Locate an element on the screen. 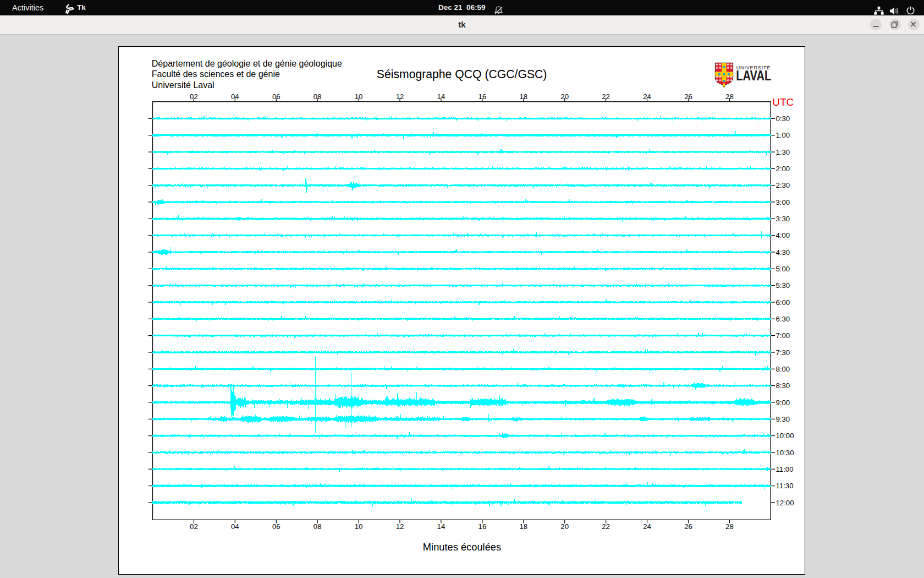 The width and height of the screenshot is (924, 578). svg-text: 7:30 is located at coordinates (783, 352).